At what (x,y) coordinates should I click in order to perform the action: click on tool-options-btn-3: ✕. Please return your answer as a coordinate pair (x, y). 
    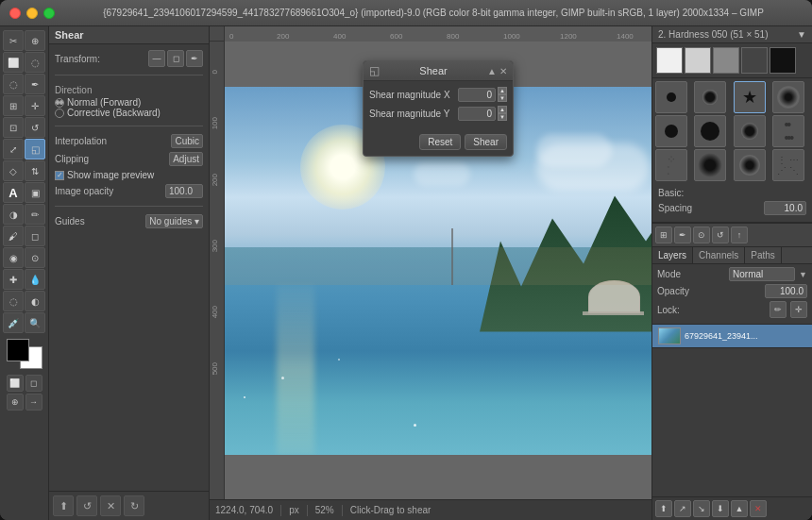
    Looking at the image, I should click on (110, 506).